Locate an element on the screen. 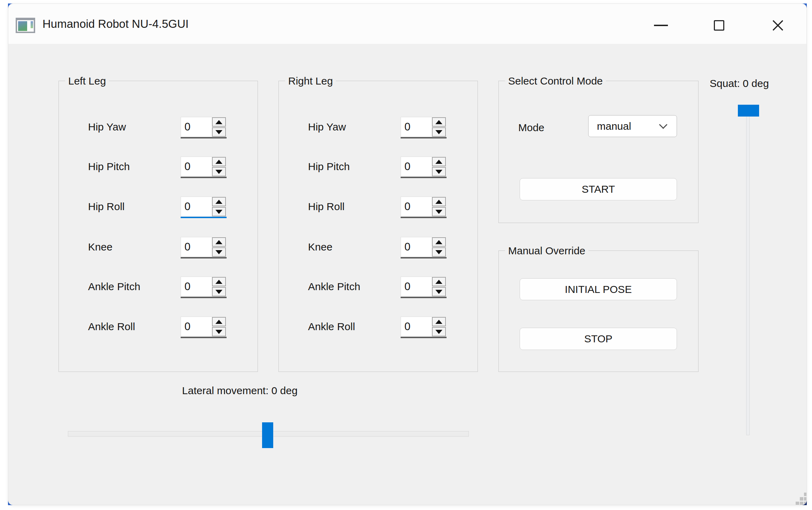 The height and width of the screenshot is (510, 812). left-leg-knee-spinbox: 0 is located at coordinates (204, 248).